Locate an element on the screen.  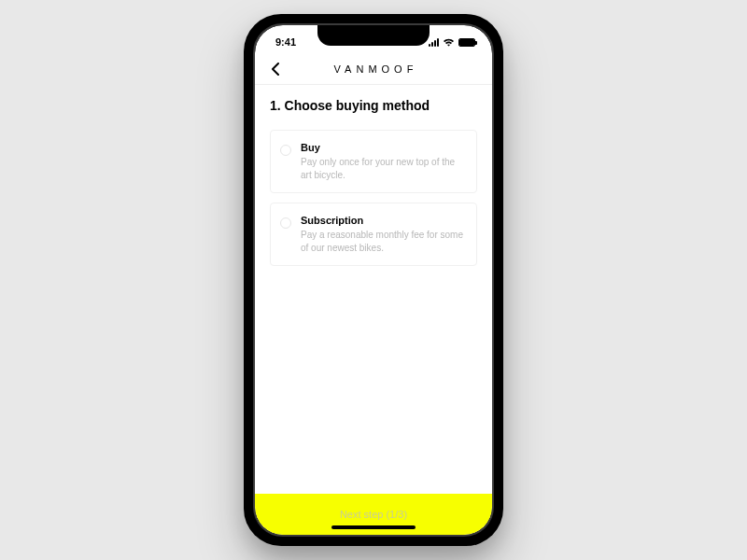
home-indicator is located at coordinates (374, 527).